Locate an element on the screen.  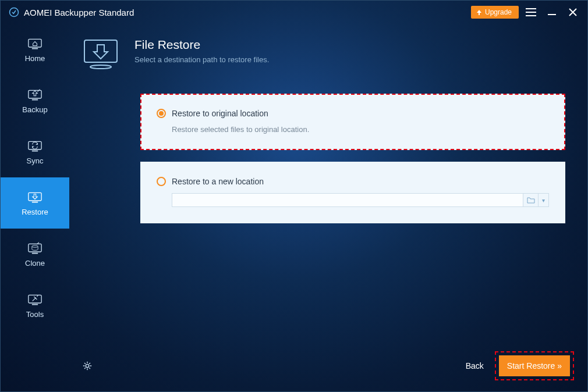
sidebar-item-label: Clone is located at coordinates (35, 263).